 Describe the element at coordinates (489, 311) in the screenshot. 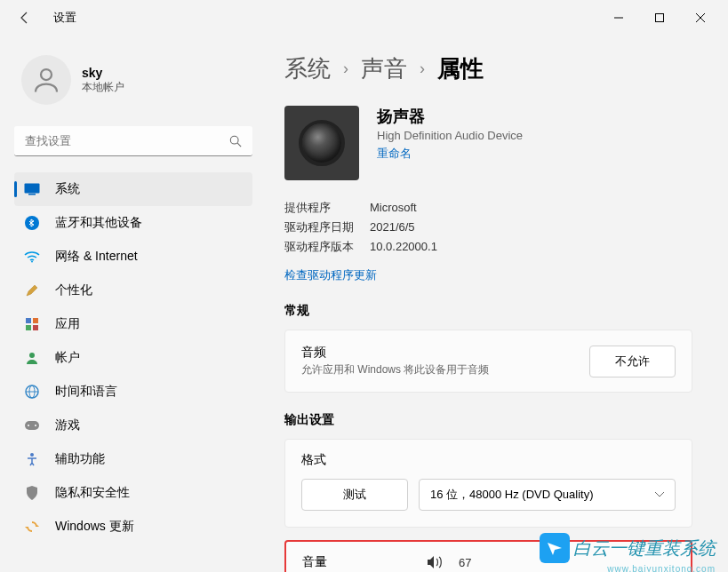

I see `general-section-title: 常规` at that location.